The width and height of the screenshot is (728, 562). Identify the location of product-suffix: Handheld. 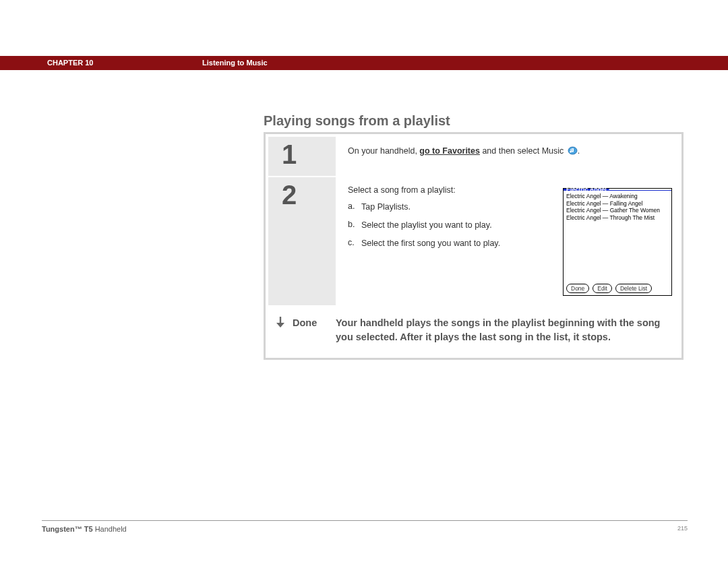
(110, 529).